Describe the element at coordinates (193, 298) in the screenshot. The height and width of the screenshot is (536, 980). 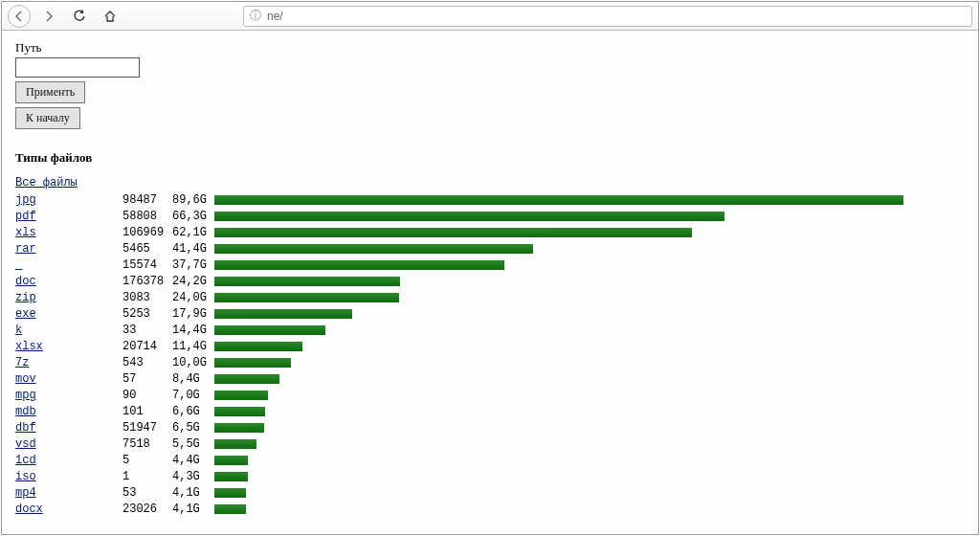
I see `file-size: 24,0G` at that location.